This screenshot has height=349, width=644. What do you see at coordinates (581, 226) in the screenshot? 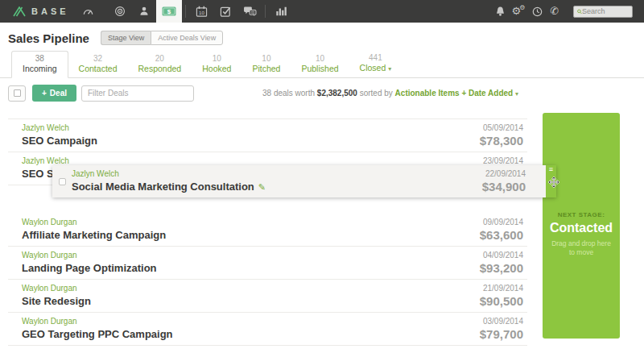
I see `next-stage-drop-zone: NEXT STAGE: Contacted Drag and drop here…` at bounding box center [581, 226].